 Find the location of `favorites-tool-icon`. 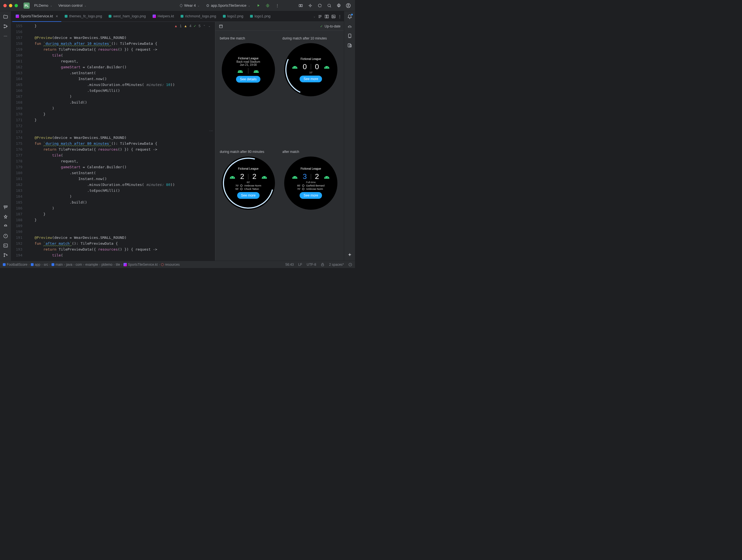

favorites-tool-icon is located at coordinates (5, 217).